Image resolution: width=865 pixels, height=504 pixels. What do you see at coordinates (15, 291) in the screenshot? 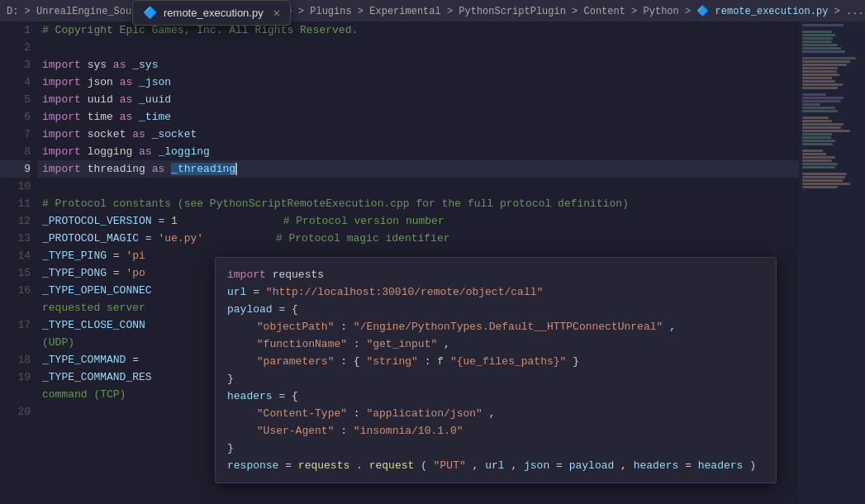
I see `line-num-16: 16` at bounding box center [15, 291].